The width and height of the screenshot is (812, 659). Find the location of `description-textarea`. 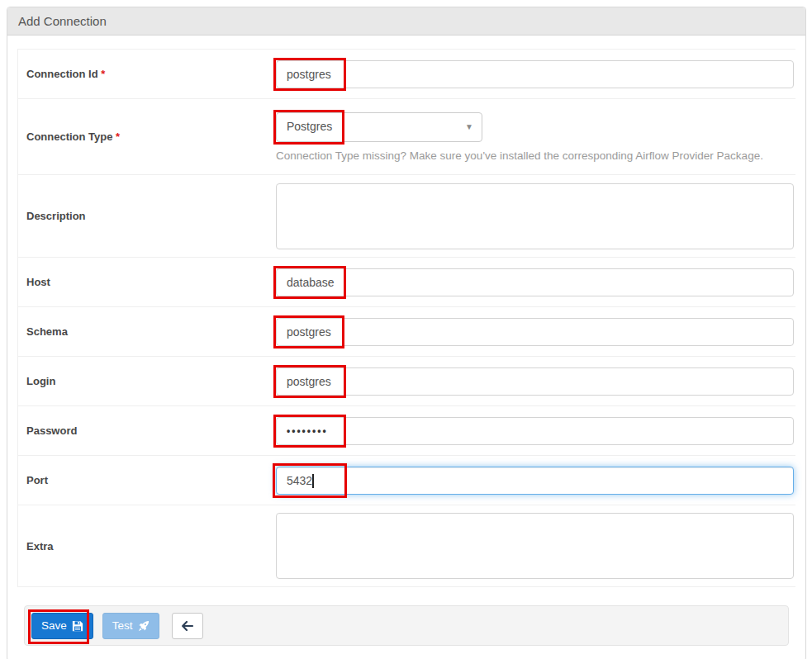

description-textarea is located at coordinates (535, 216).